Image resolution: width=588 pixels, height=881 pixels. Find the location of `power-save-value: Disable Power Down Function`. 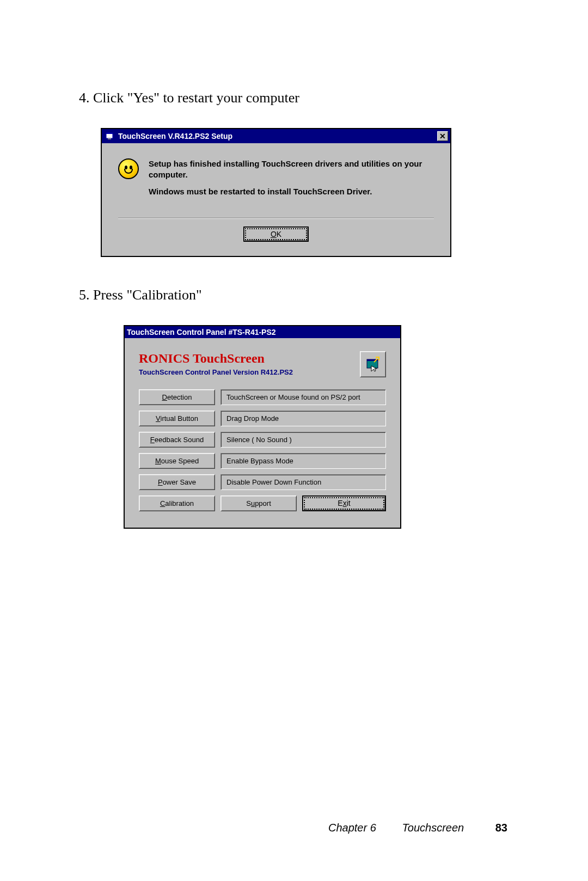

power-save-value: Disable Power Down Function is located at coordinates (303, 482).